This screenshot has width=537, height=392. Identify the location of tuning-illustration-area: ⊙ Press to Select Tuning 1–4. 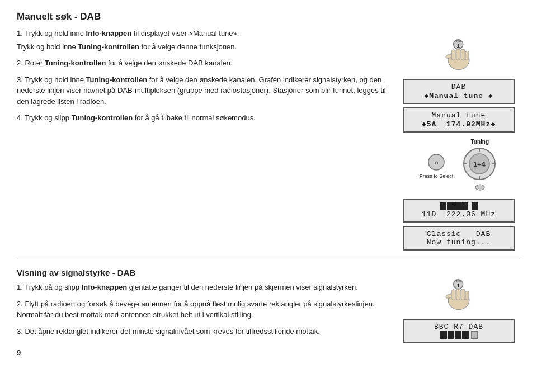
(459, 166).